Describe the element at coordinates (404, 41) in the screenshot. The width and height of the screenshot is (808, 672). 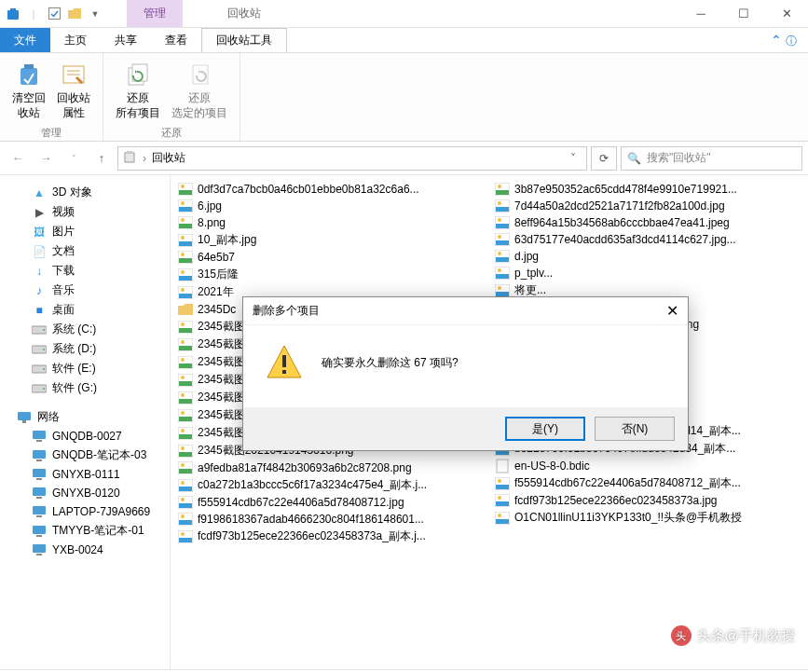
I see `menubar: 文件 主页 共享 查看 回收站工具 ⌃ ⓘ` at that location.